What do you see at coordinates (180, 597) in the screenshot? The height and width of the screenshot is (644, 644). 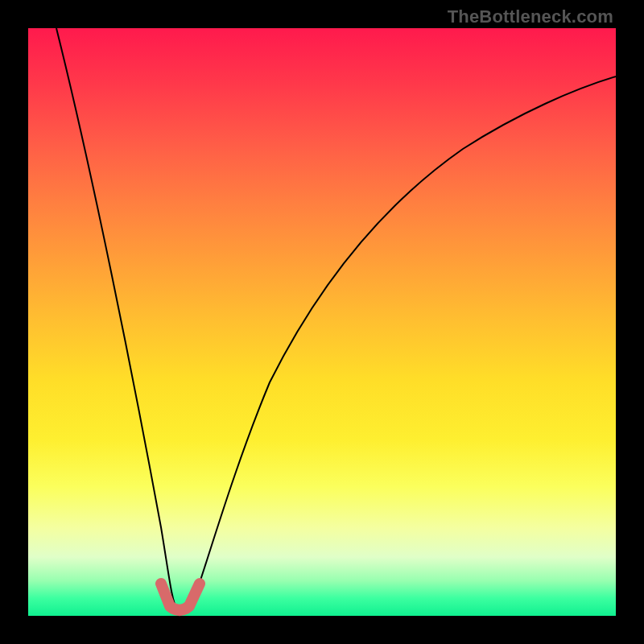 I see `valley-accent` at bounding box center [180, 597].